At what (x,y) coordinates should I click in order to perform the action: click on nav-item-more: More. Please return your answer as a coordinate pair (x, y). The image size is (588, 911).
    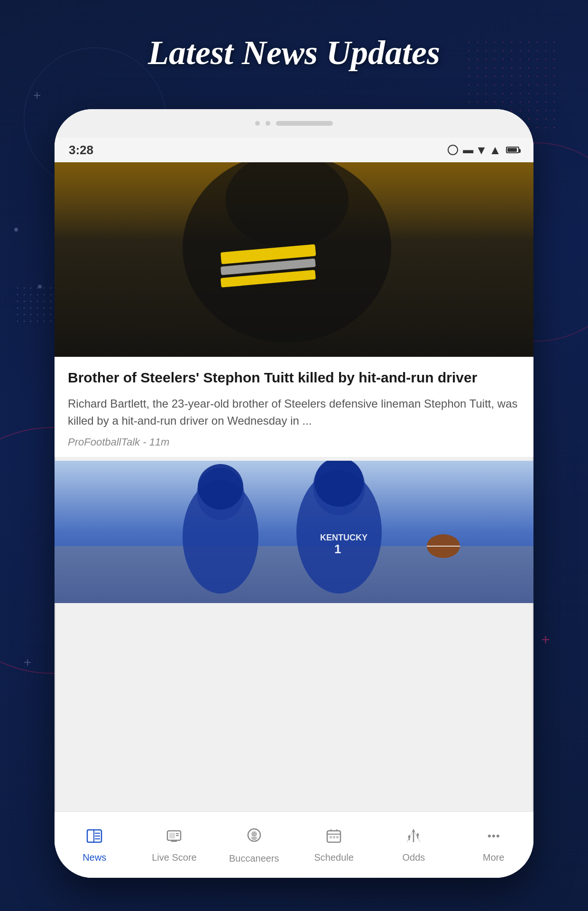
    Looking at the image, I should click on (494, 845).